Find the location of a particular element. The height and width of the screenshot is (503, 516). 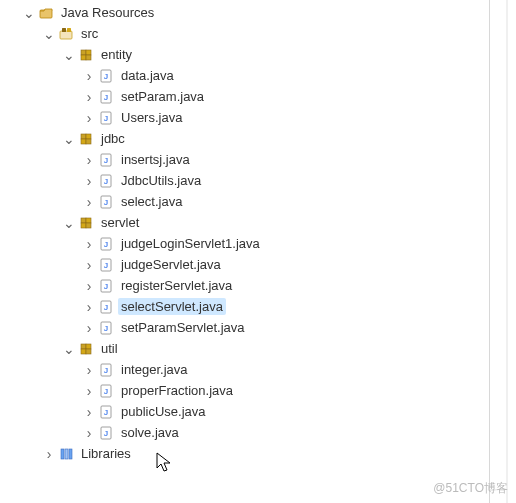

tree-node-java-file: J judgeLoginServlet1.java is located at coordinates (260, 244).